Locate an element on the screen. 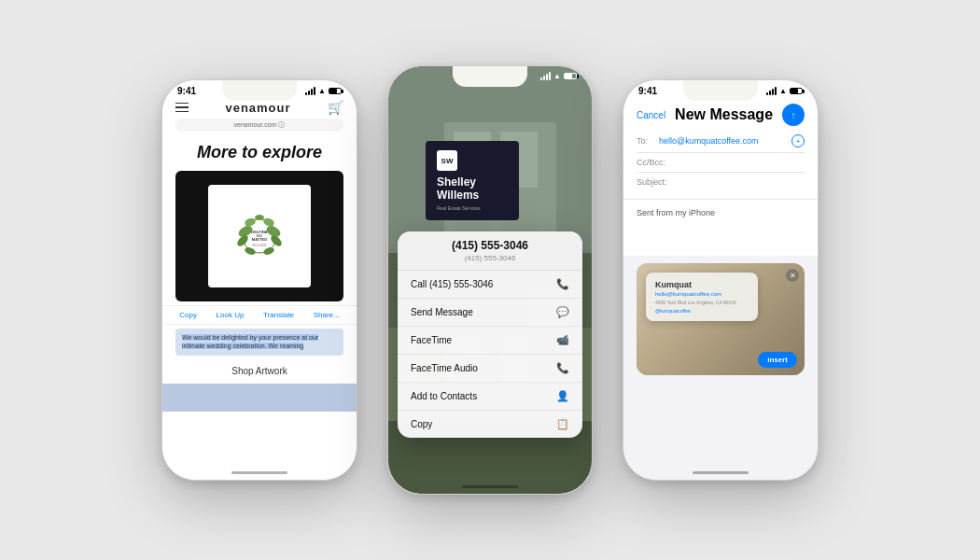 This screenshot has height=560, width=980. battery-icon is located at coordinates (335, 91).